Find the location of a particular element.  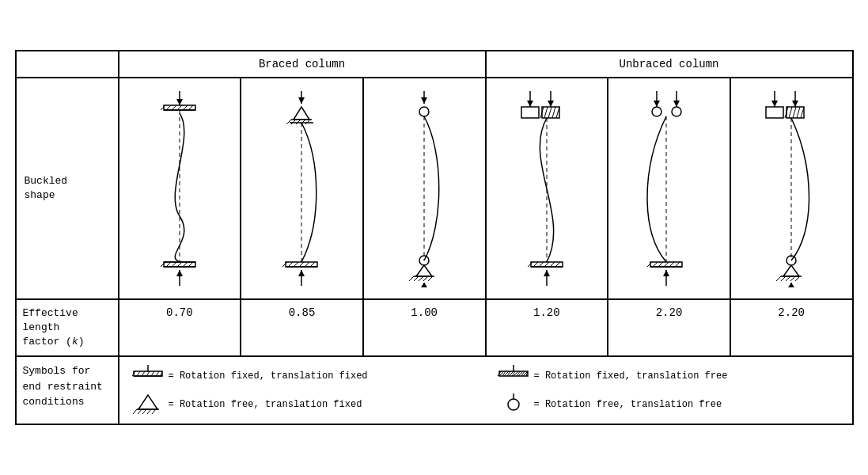

symbol-2: = Rotation free, translation fixed is located at coordinates (303, 405).